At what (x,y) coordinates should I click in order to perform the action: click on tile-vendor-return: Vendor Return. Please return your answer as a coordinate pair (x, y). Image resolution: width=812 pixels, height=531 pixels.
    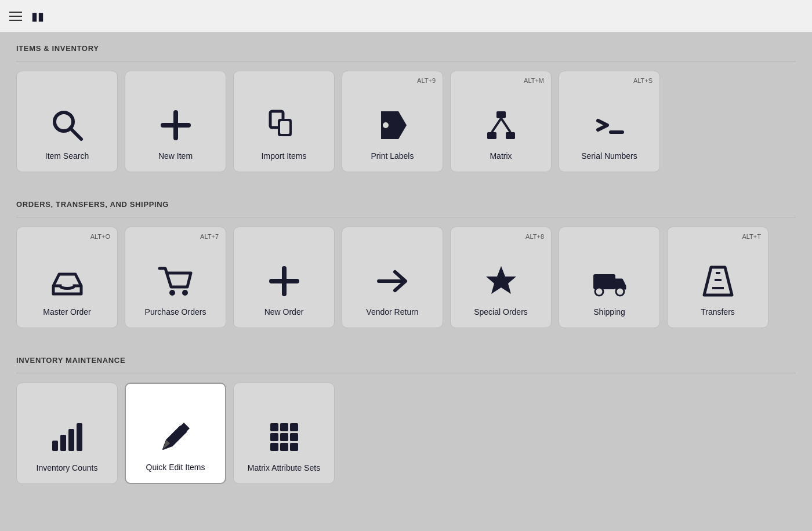
    Looking at the image, I should click on (392, 277).